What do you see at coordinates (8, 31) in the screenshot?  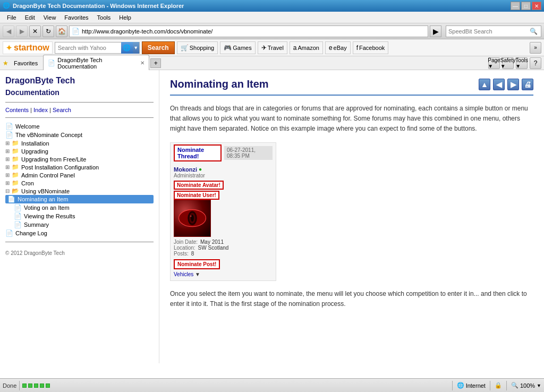 I see `back-button: ◀` at bounding box center [8, 31].